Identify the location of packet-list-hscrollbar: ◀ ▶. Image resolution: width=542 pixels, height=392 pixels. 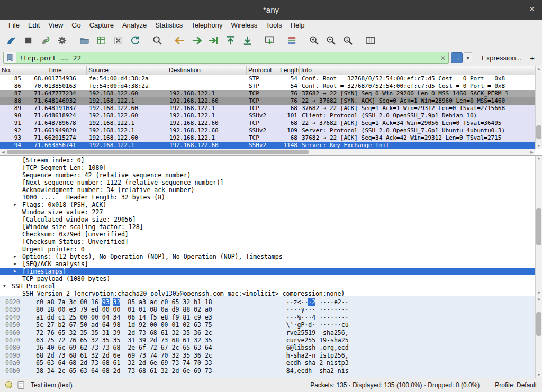
(268, 152).